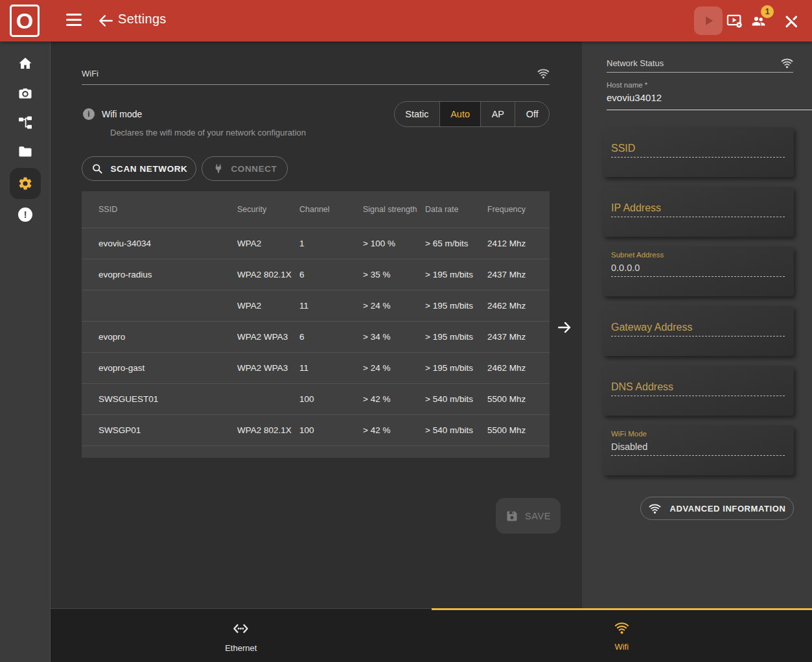  I want to click on table-header-cell: Data rate, so click(456, 209).